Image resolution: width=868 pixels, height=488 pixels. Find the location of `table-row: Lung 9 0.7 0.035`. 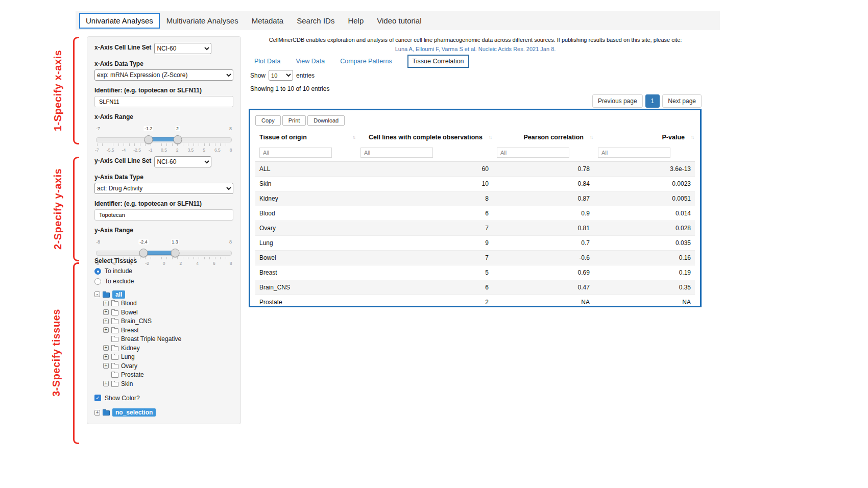

table-row: Lung 9 0.7 0.035 is located at coordinates (475, 243).